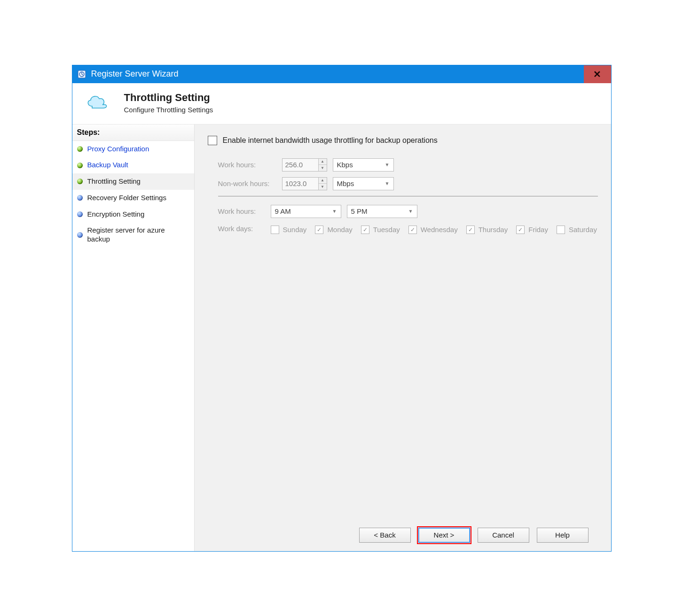 This screenshot has width=683, height=616. What do you see at coordinates (108, 165) in the screenshot?
I see `step-label: Backup Vault` at bounding box center [108, 165].